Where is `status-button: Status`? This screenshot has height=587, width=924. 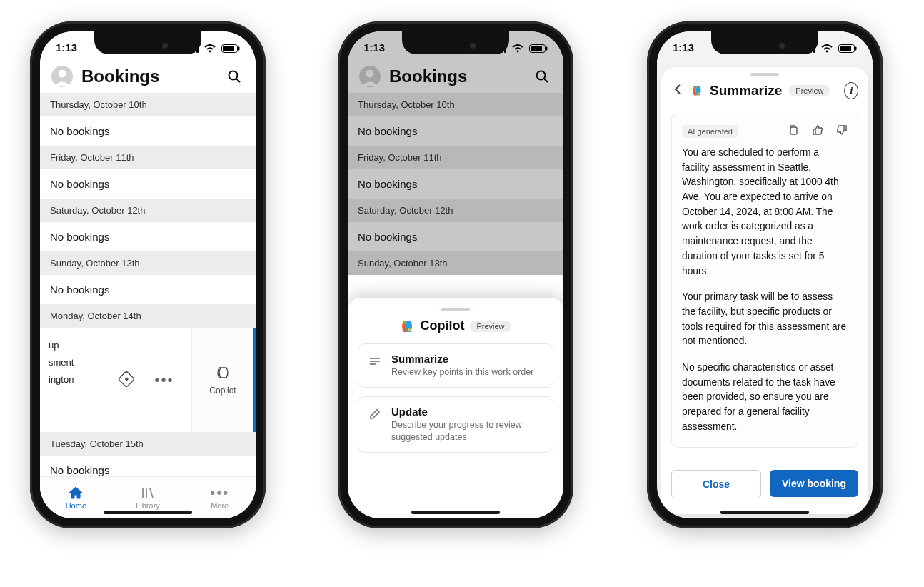 status-button: Status is located at coordinates (254, 380).